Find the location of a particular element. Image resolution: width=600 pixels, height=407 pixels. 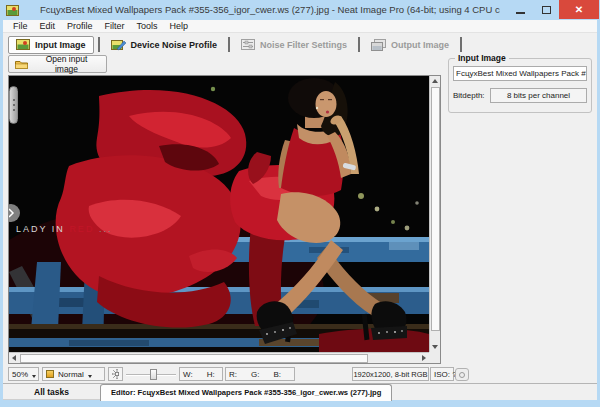

brightness-button is located at coordinates (116, 374).